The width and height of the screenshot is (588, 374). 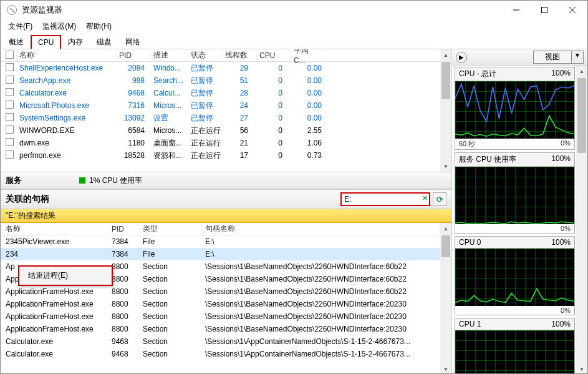 I want to click on col-h-hname: 句柄名称, so click(x=322, y=229).